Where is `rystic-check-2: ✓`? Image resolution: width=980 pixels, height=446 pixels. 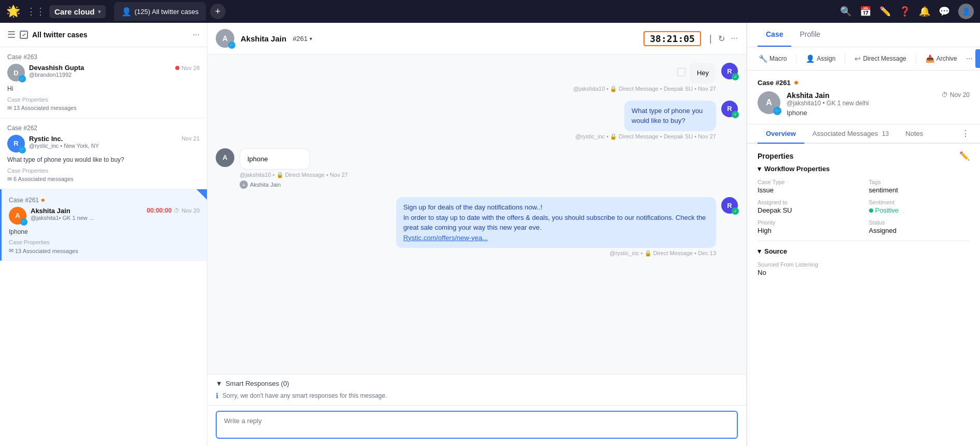
rystic-check-2: ✓ is located at coordinates (735, 115).